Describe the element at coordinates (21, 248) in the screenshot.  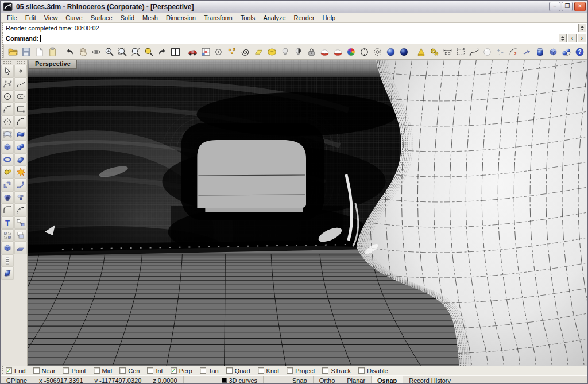
I see `slab-tool-button` at that location.